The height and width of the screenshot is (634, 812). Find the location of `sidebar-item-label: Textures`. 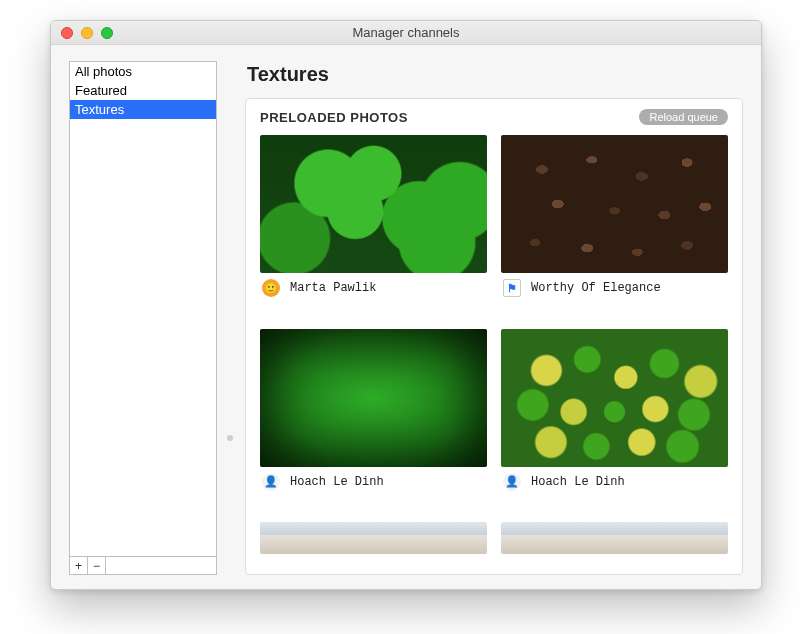

sidebar-item-label: Textures is located at coordinates (100, 110).